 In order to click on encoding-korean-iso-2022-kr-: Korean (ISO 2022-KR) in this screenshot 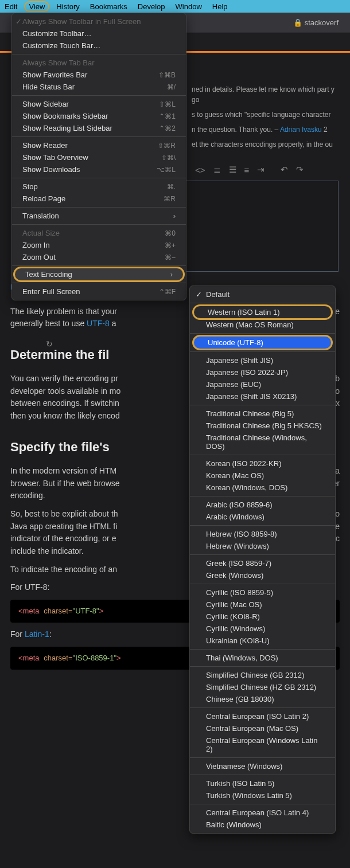, I will do `click(263, 463)`.